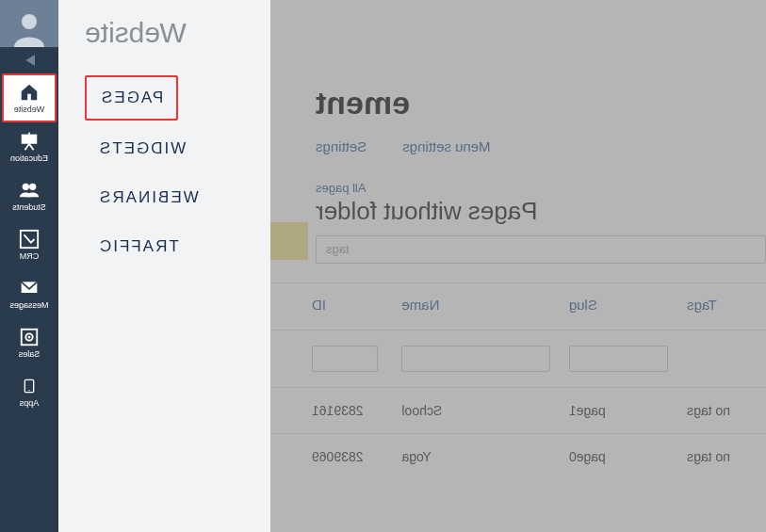 The height and width of the screenshot is (532, 766). Describe the element at coordinates (177, 33) in the screenshot. I see `secondary-title: Website` at that location.